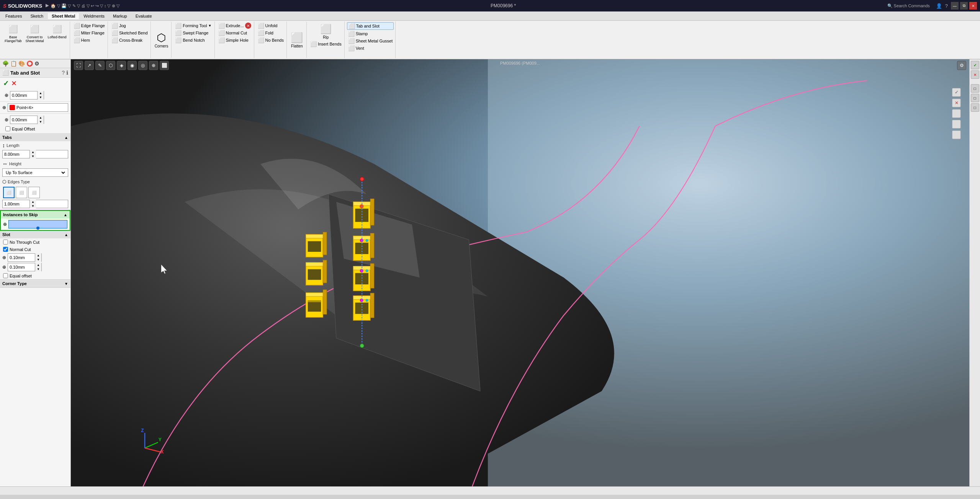  I want to click on fold-button: ⬜ Fold, so click(271, 33).